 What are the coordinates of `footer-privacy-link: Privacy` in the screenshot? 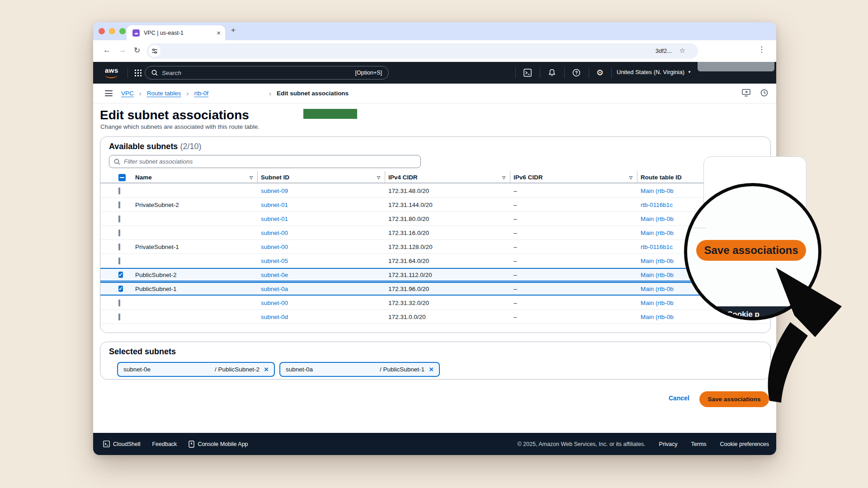 It's located at (668, 444).